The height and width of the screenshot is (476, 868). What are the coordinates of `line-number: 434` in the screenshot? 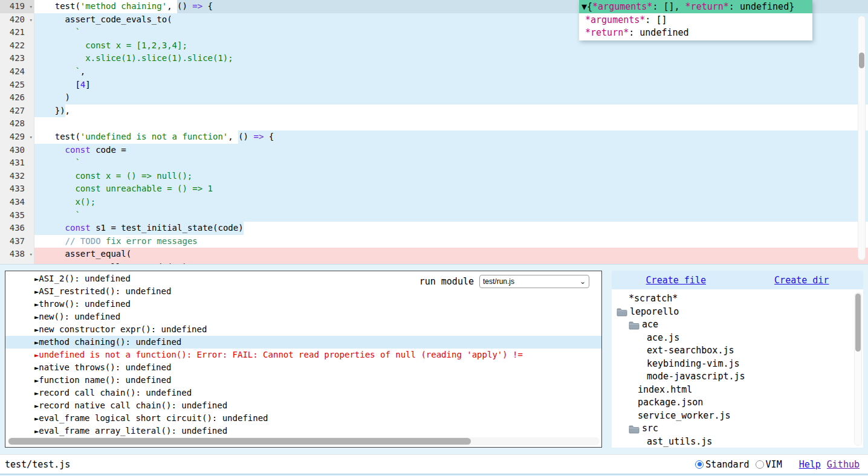 It's located at (17, 202).